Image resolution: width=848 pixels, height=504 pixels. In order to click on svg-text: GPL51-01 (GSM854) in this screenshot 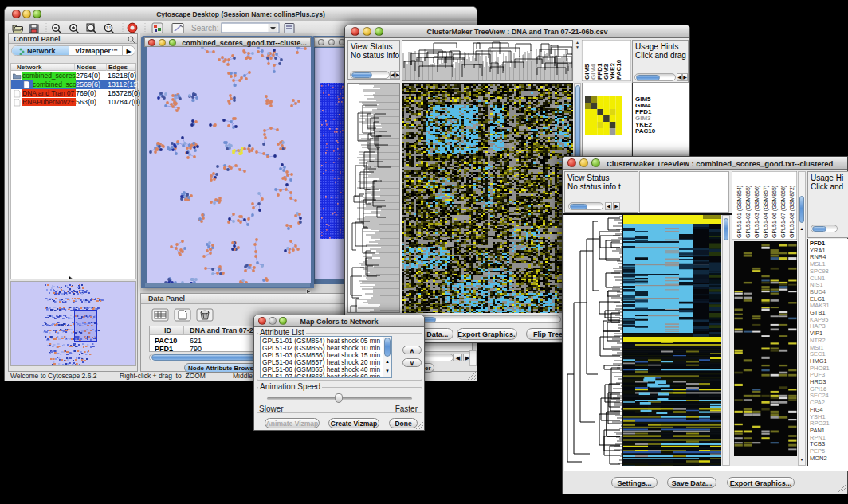, I will do `click(740, 212)`.